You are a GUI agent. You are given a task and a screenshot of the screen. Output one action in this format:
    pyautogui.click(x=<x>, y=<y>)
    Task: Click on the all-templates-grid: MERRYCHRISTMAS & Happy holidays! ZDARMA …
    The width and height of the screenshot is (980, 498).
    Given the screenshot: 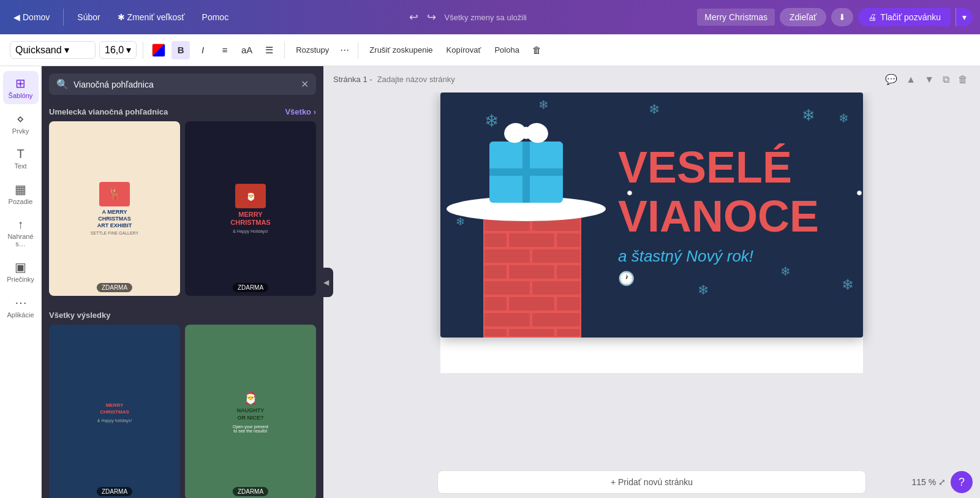 What is the action you would take?
    pyautogui.click(x=183, y=412)
    